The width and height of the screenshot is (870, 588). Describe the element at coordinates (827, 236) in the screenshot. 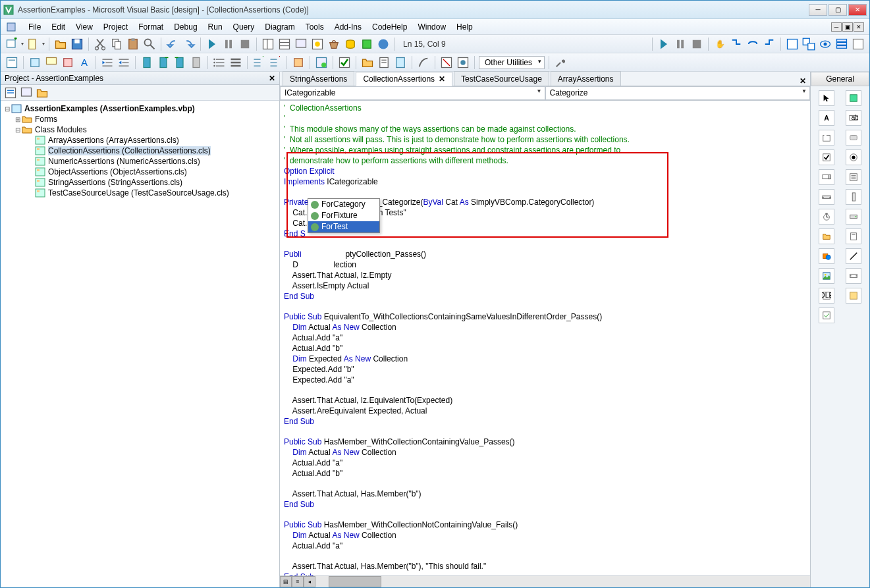

I see `dirlistbox-tool` at that location.